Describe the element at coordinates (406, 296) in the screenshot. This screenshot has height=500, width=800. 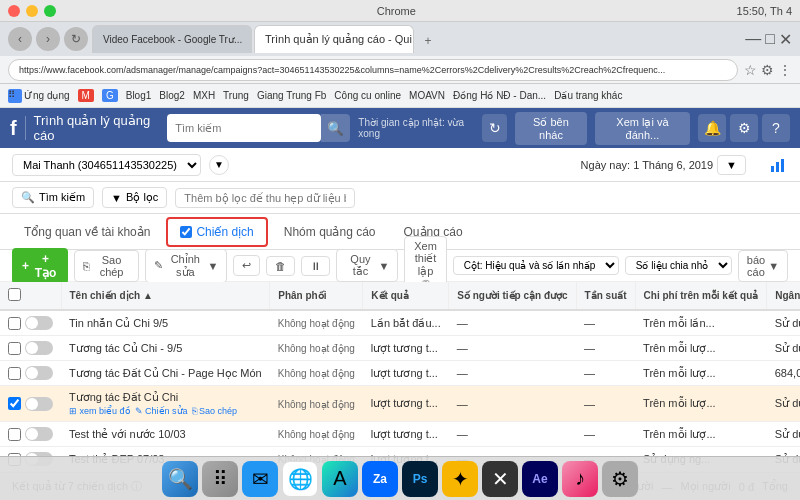
I see `col-result: Kết quả` at that location.